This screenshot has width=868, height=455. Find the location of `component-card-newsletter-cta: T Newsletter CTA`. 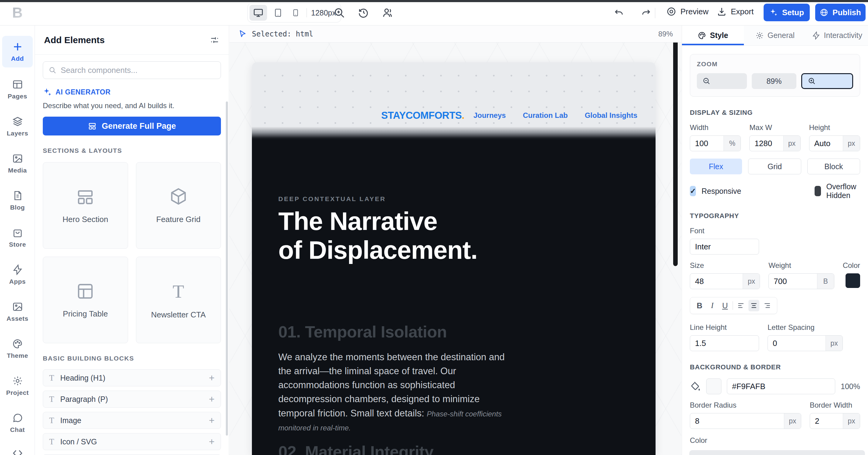

component-card-newsletter-cta: T Newsletter CTA is located at coordinates (179, 300).